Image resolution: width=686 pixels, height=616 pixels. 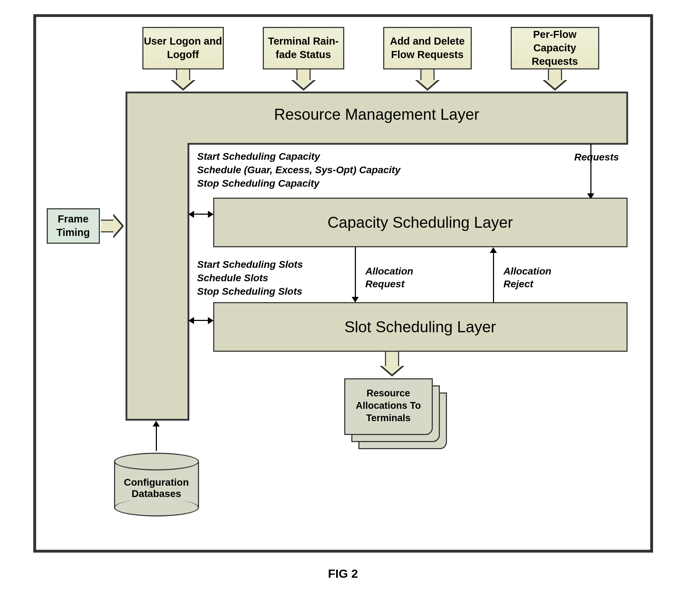 I want to click on frame-timing-box: Frame Timing, so click(x=73, y=226).